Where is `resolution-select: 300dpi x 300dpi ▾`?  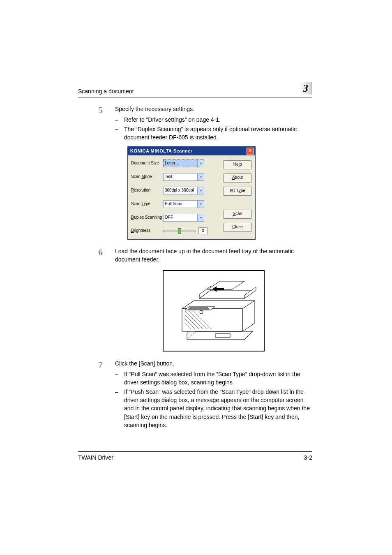
resolution-select: 300dpi x 300dpi ▾ is located at coordinates (184, 191).